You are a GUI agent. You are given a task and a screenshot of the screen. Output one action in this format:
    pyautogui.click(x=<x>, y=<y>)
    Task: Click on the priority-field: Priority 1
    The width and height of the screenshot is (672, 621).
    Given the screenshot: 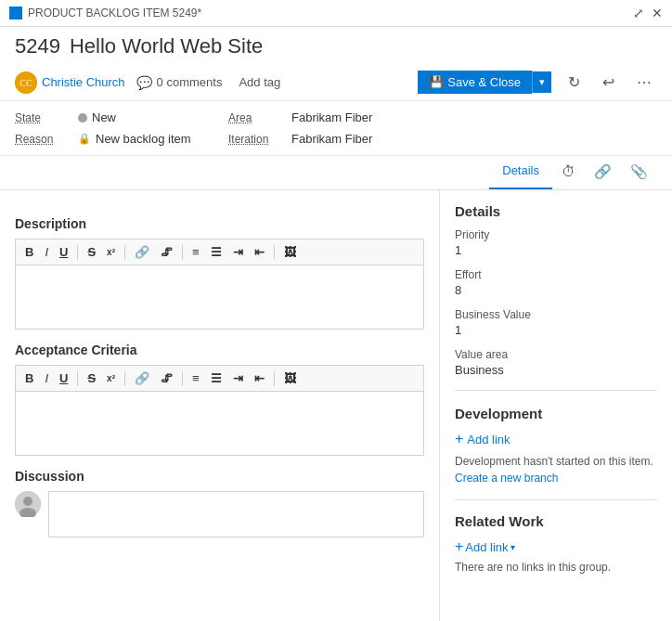 What is the action you would take?
    pyautogui.click(x=556, y=243)
    